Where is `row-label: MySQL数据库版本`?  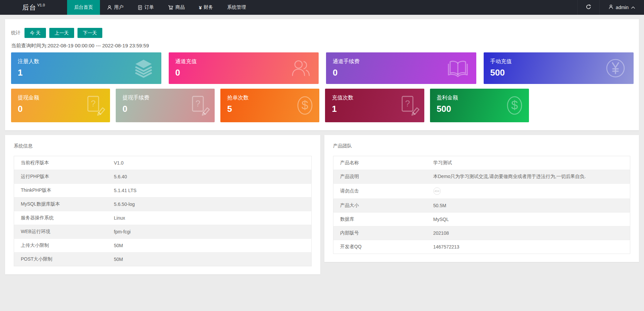
row-label: MySQL数据库版本 is located at coordinates (62, 204).